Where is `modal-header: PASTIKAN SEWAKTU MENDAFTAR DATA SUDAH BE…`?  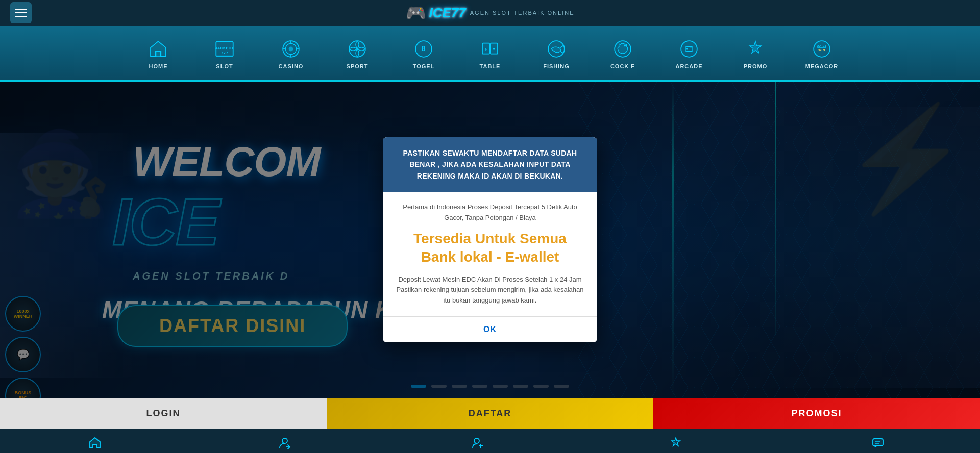
modal-header: PASTIKAN SEWAKTU MENDAFTAR DATA SUDAH BE… is located at coordinates (490, 164).